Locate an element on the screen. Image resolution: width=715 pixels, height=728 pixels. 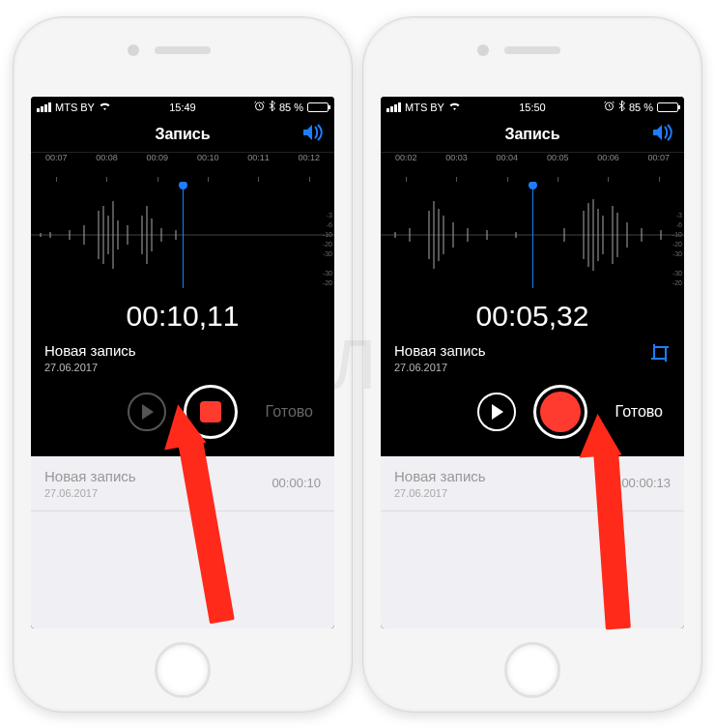
ruler-tick: 00:08 is located at coordinates (106, 167).